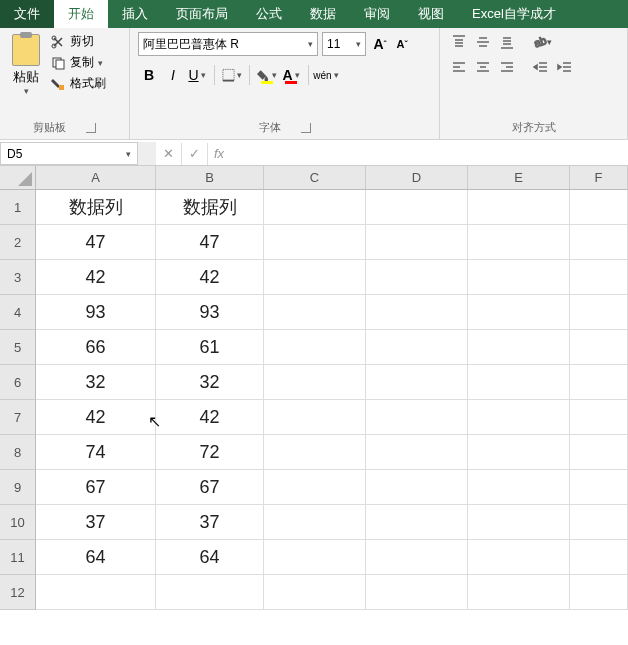 This screenshot has width=628, height=645. I want to click on format-painter-button: 格式刷, so click(78, 84).